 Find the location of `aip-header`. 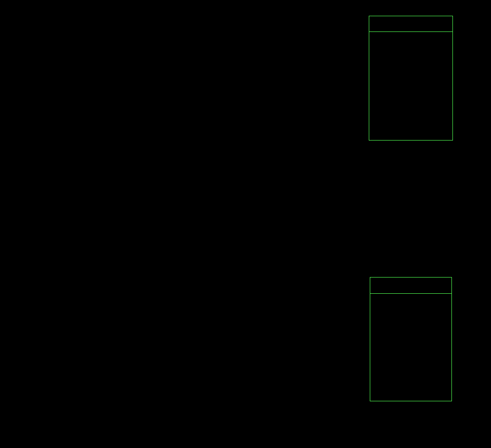

aip-header is located at coordinates (411, 286).